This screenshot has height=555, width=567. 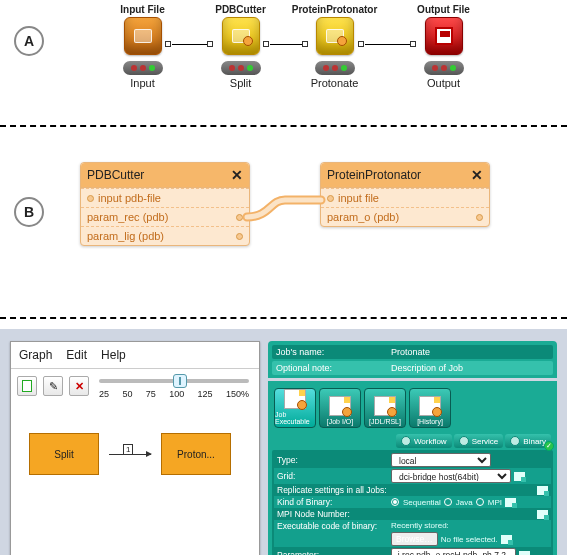 I want to click on toolbar-icons: Job Executable [Job I/O] [JDL/RSL] [Hist…, so click(x=412, y=408).